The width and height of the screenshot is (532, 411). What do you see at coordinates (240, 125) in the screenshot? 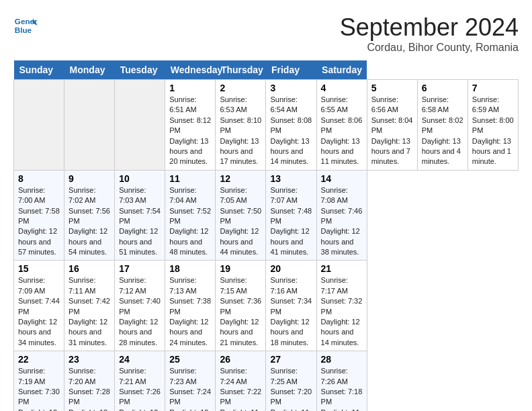
I see `day-cell: 2Sunrise: 6:53 AMSunset: 8:10 PMDaylight…` at bounding box center [240, 125].